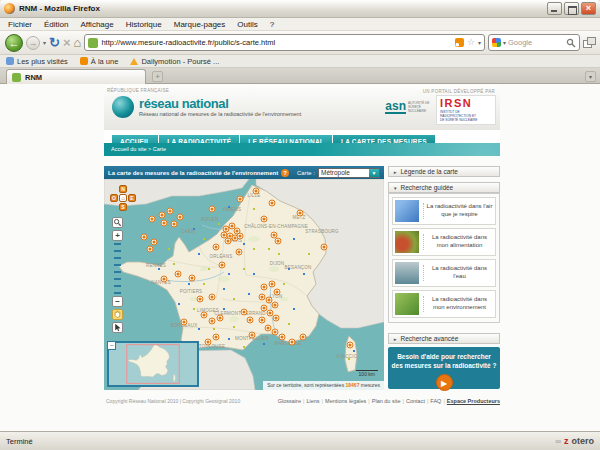  Describe the element at coordinates (144, 24) in the screenshot. I see `menu-historique: Historique` at that location.